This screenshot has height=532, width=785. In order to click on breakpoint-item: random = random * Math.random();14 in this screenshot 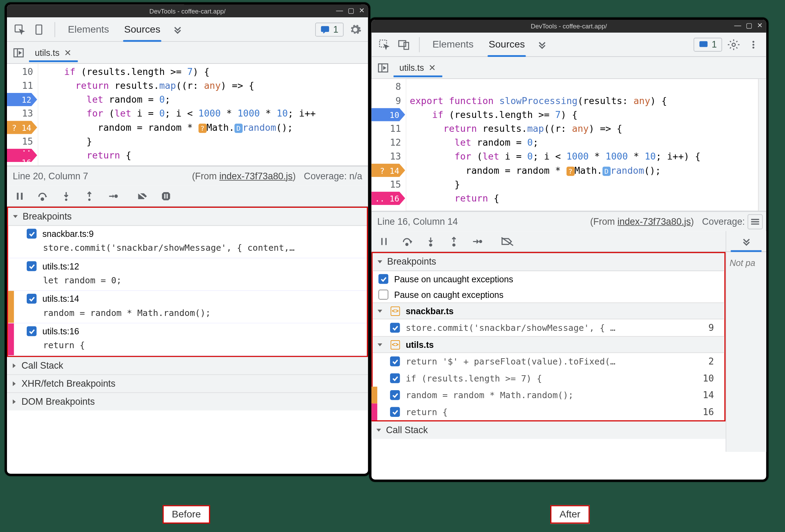, I will do `click(549, 395)`.